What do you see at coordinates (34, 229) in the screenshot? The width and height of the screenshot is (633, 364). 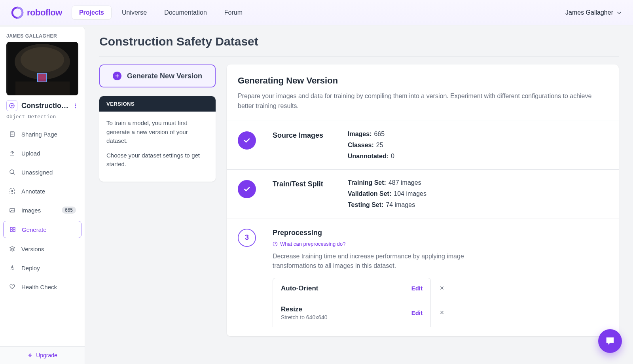 I see `sidebar-item-label: Generate` at bounding box center [34, 229].